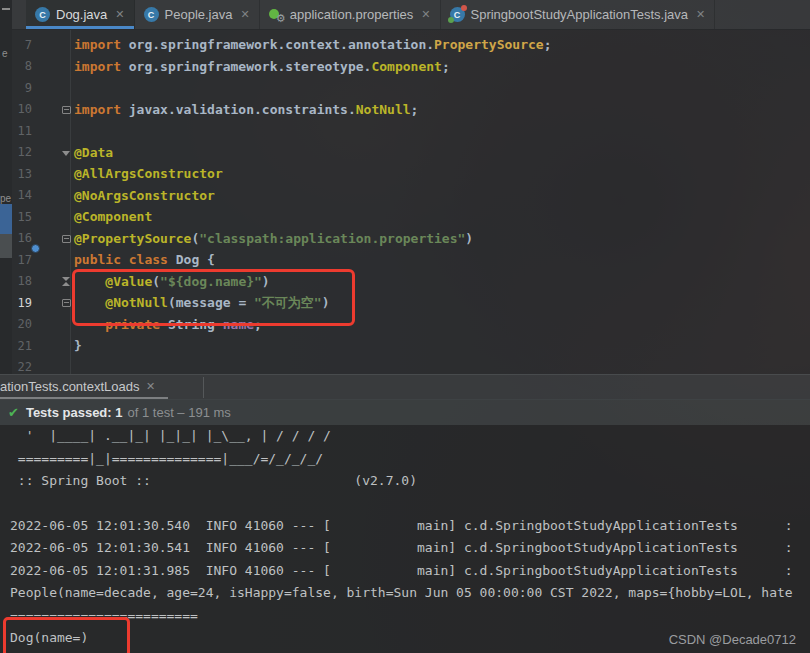 The height and width of the screenshot is (653, 810). I want to click on test-class-icon: C, so click(458, 14).